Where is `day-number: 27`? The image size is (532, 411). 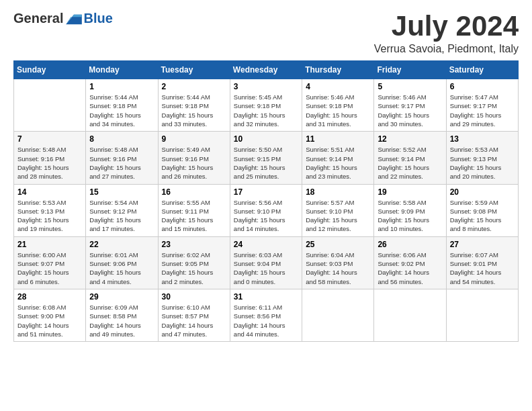 day-number: 27 is located at coordinates (482, 244).